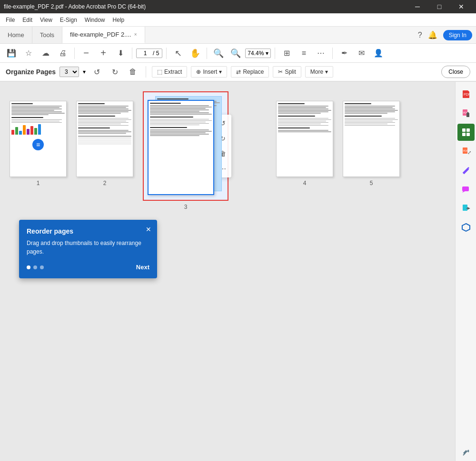 This screenshot has width=476, height=461. I want to click on right-sidebar: PDF+ PDF PDF⤢, so click(466, 271).